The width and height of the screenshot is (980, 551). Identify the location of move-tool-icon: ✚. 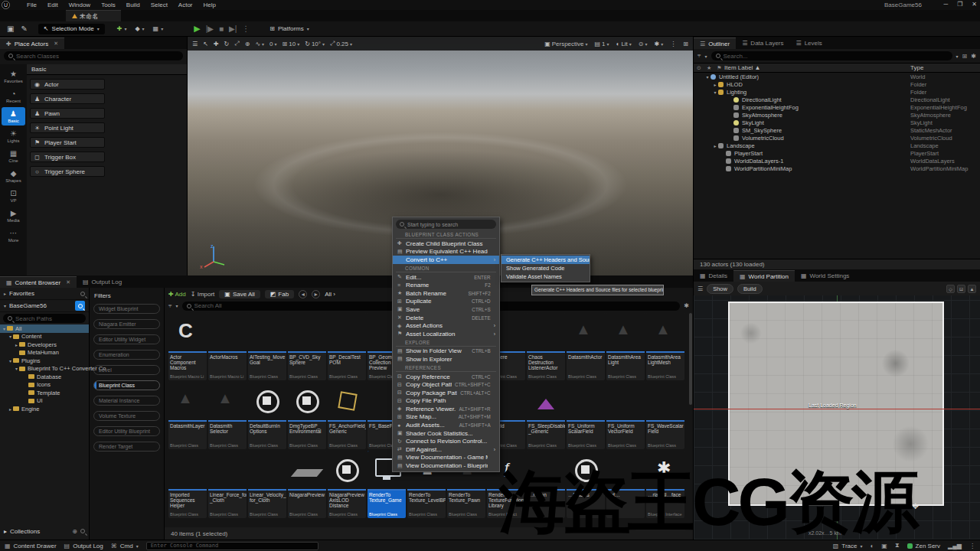
(216, 44).